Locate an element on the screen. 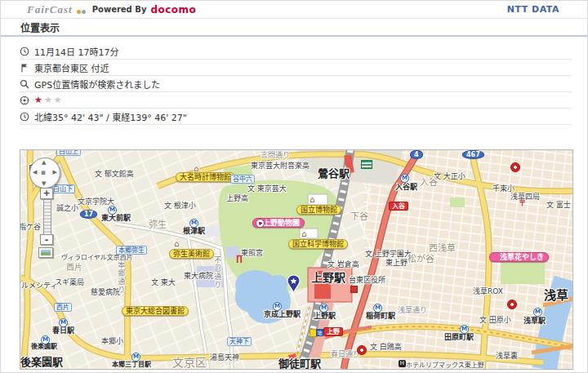 This screenshot has height=373, width=588. map-label: 浅草裏 is located at coordinates (506, 356).